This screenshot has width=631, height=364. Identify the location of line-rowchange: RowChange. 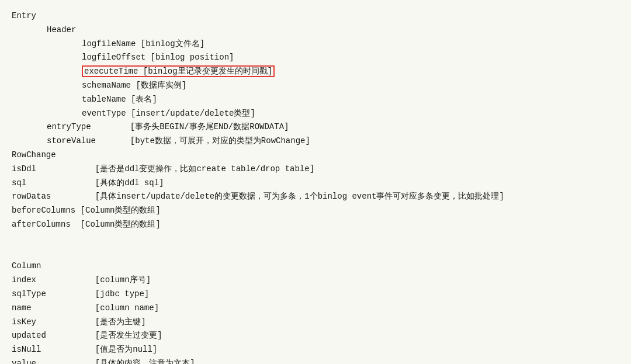
(316, 155).